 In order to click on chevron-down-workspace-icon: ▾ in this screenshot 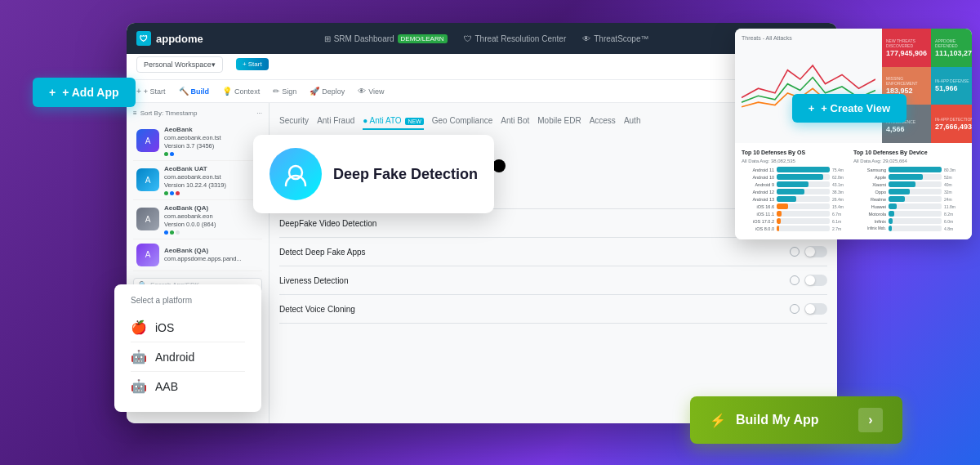, I will do `click(214, 65)`.